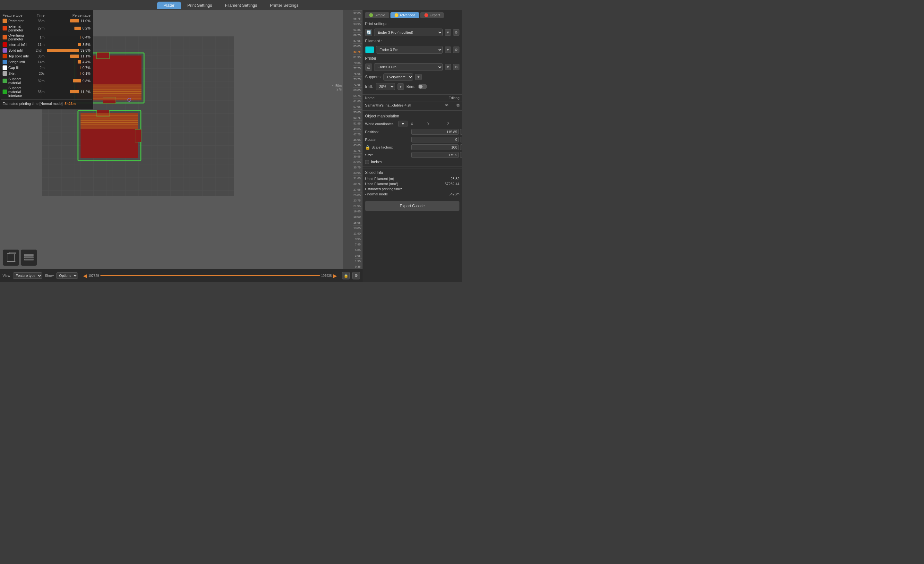 This screenshot has width=924, height=564. Describe the element at coordinates (69, 28) in the screenshot. I see `feature-pct: 8.2%` at that location.